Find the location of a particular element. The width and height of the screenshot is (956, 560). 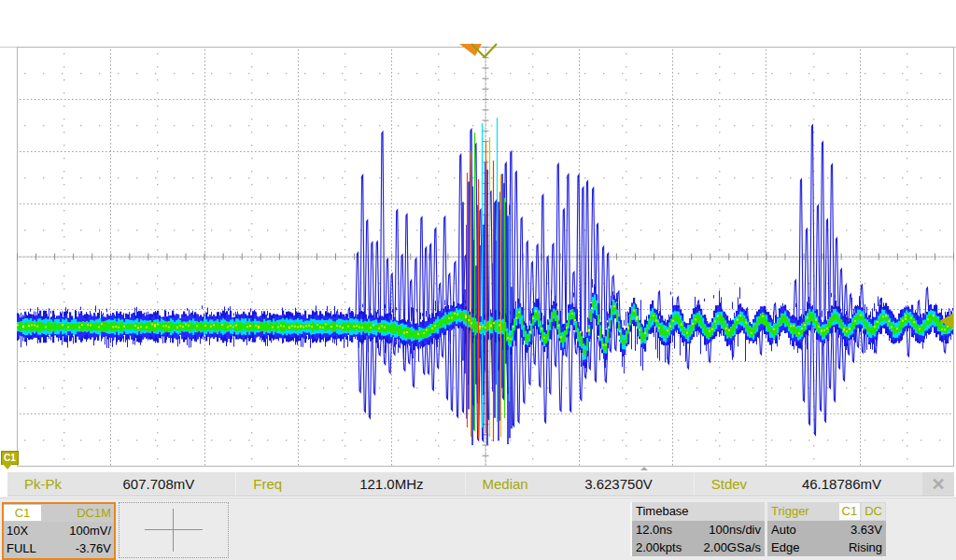

timebase-sample-rate: 2.00GSa/s is located at coordinates (732, 548).